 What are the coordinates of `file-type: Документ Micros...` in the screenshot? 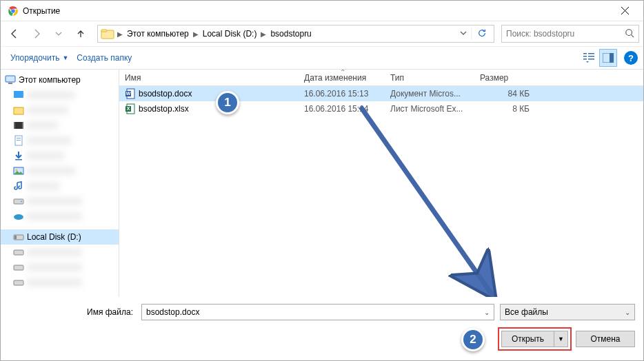 It's located at (430, 94).